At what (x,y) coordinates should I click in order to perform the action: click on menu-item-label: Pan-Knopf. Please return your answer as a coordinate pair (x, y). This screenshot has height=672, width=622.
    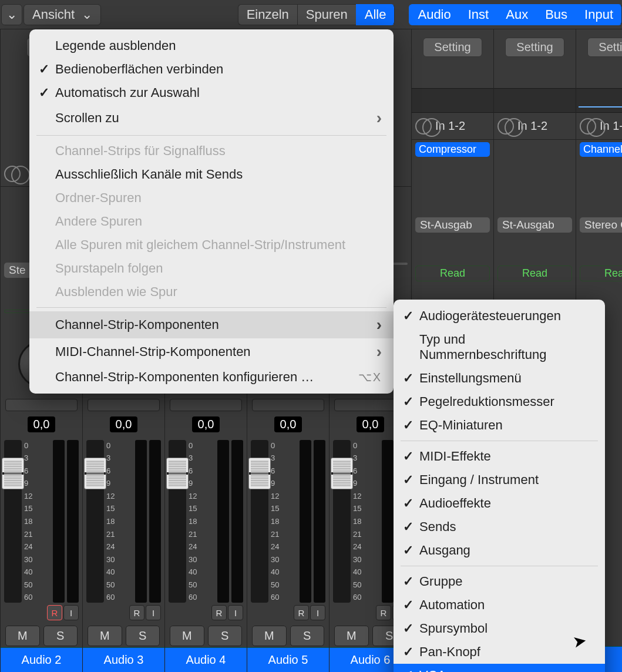
    Looking at the image, I should click on (450, 652).